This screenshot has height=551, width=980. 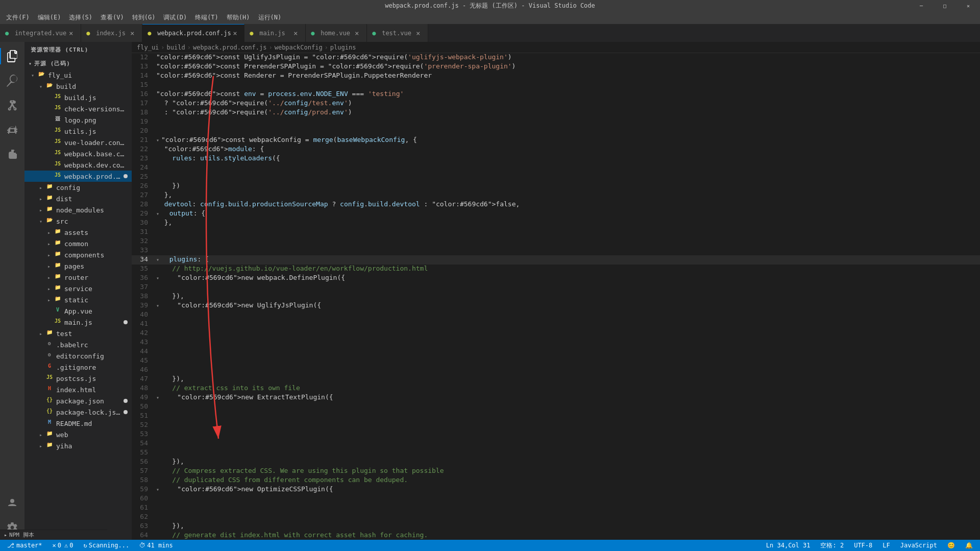 I want to click on tree-item-gitignore: G .gitignore, so click(x=78, y=367).